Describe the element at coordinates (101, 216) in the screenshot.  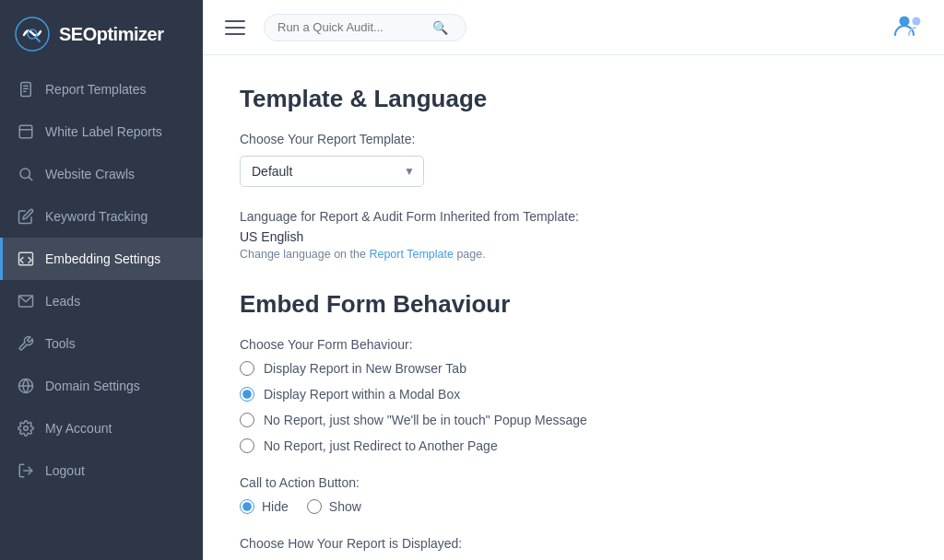
I see `sidebar-item-keyword-tracking: Keyword Tracking` at that location.